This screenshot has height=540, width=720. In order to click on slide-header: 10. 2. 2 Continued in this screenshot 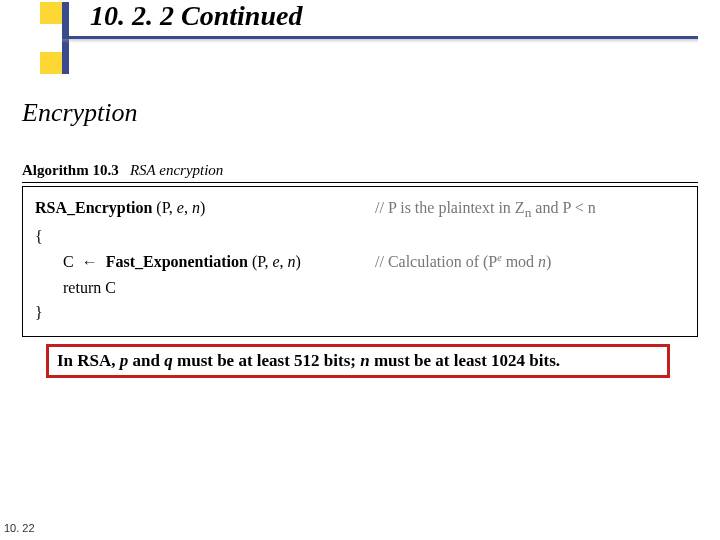, I will do `click(360, 35)`.